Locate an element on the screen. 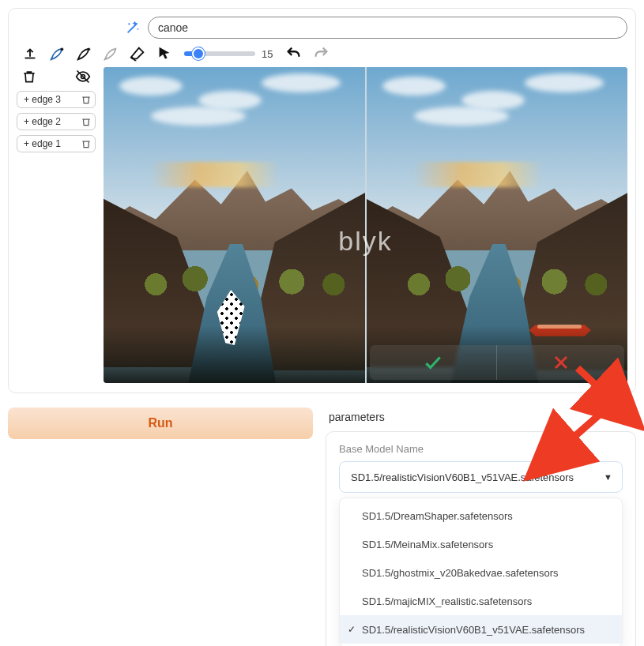 The height and width of the screenshot is (646, 644). layer-item: + edge 2 is located at coordinates (56, 122).